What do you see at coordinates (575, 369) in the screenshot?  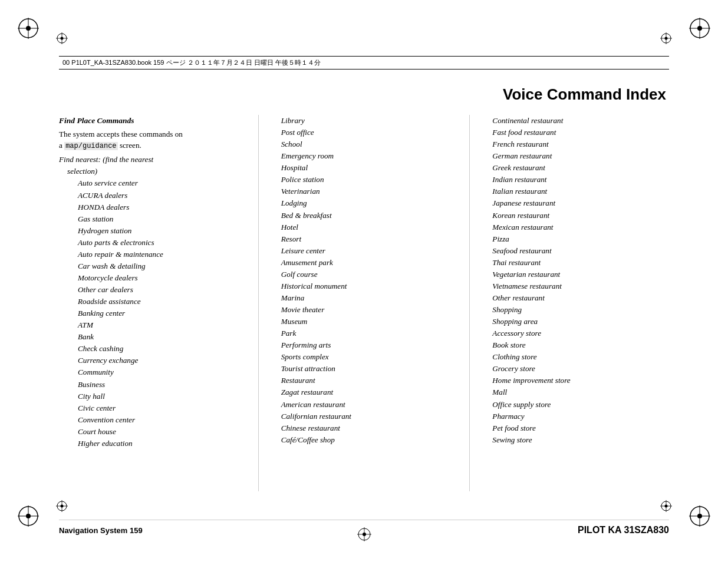 I see `list-item: Grocery store` at bounding box center [575, 369].